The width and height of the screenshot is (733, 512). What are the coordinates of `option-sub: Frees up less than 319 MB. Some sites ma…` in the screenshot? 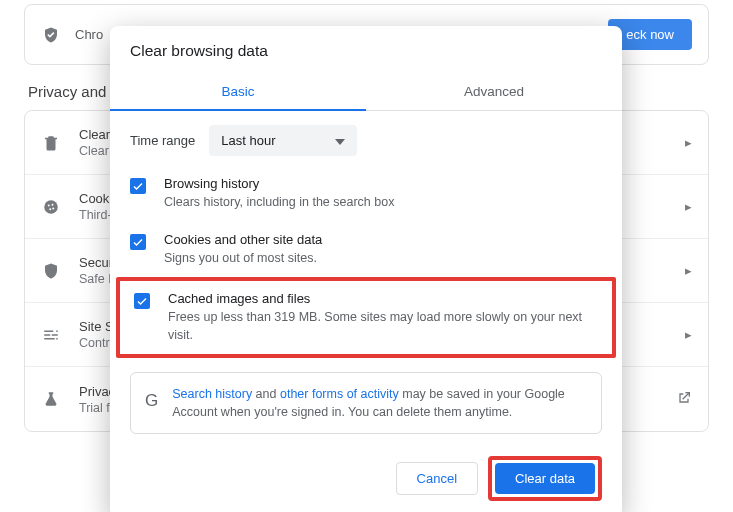 It's located at (383, 326).